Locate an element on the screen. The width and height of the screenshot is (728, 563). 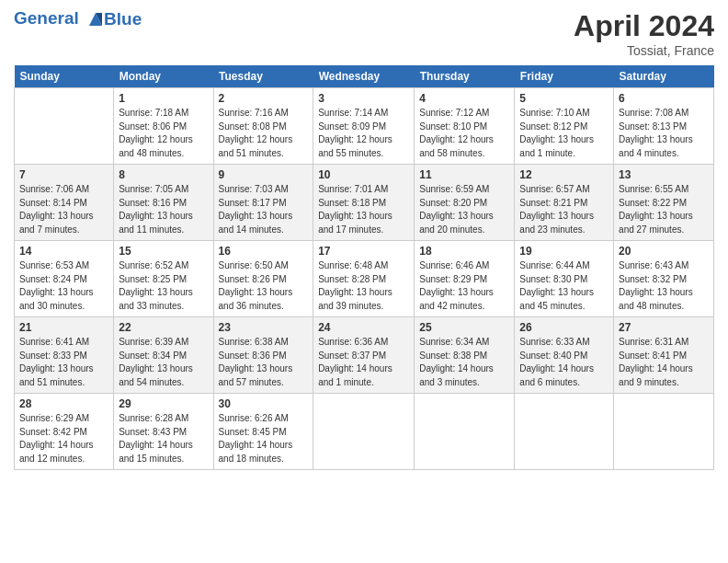
week-row-1: 7Sunrise: 7:06 AMSunset: 8:14 PMDaylight… is located at coordinates (364, 202).